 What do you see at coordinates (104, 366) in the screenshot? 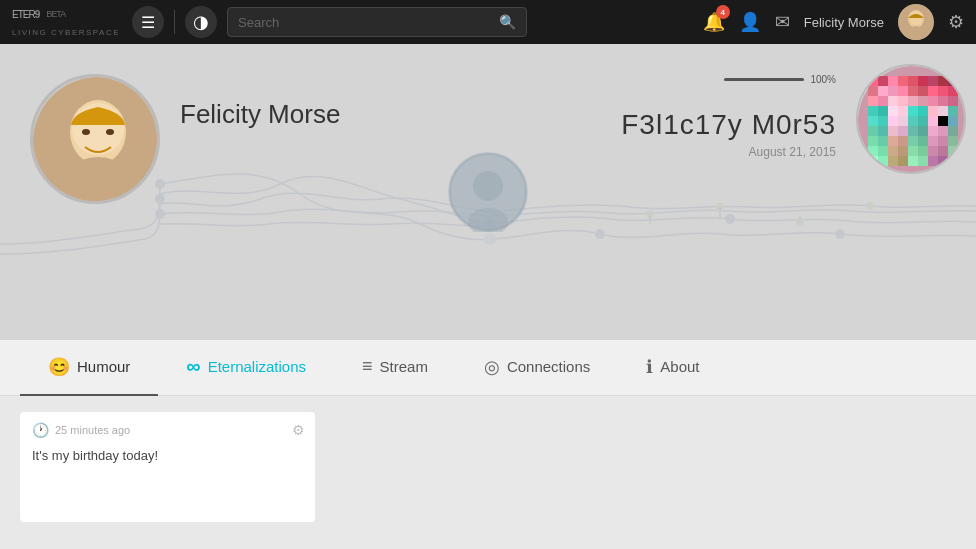
I see `tab-humour-label: Humour` at bounding box center [104, 366].